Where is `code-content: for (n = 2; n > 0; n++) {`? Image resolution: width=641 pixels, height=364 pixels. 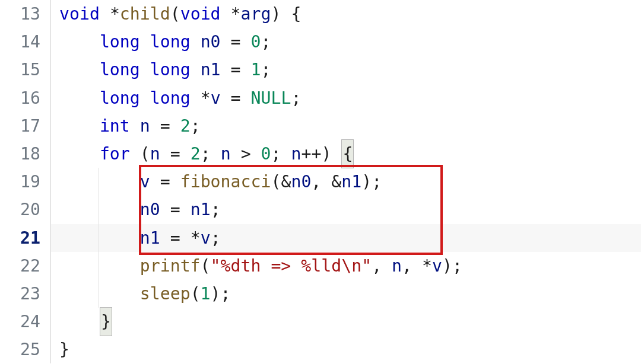
code-content: for (n = 2; n > 0; n++) { is located at coordinates (346, 154).